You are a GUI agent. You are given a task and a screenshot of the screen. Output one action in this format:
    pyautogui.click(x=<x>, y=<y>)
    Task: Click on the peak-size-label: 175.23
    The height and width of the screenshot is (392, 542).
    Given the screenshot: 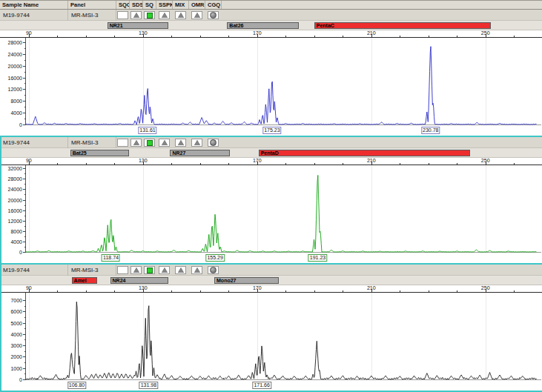 What is the action you would take?
    pyautogui.click(x=271, y=130)
    